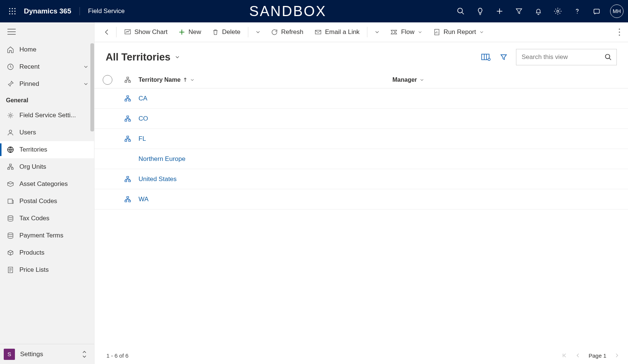  Describe the element at coordinates (47, 115) in the screenshot. I see `sidebar-item-fs-settings: Field Service Setti...` at that location.